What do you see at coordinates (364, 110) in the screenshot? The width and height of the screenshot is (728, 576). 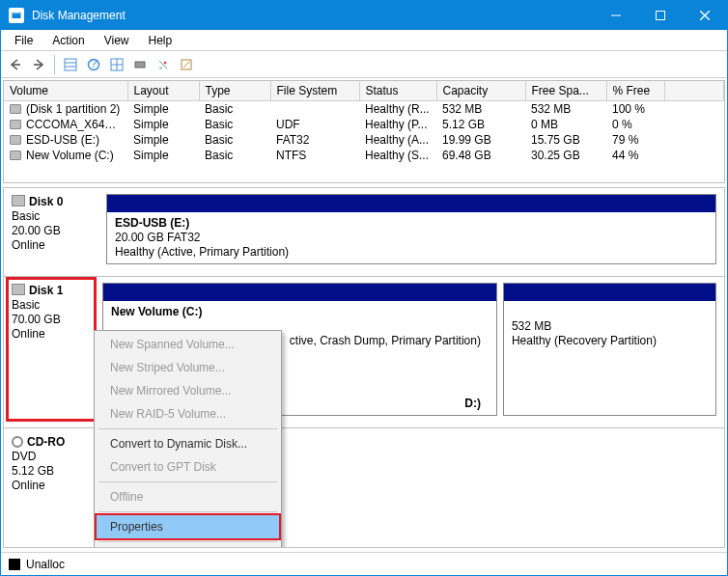 I see `table-row: (Disk 1 partition 2)SimpleBasicHealthy (…` at bounding box center [364, 110].